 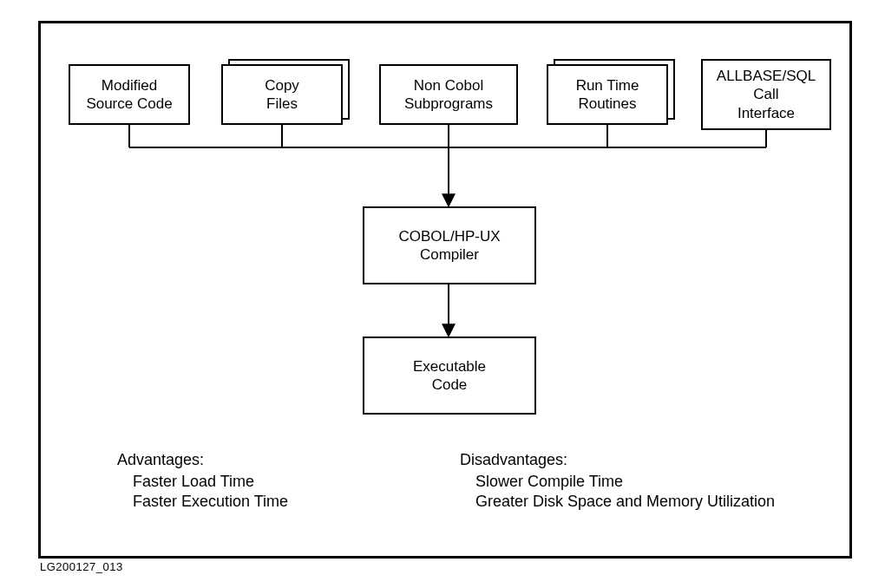 What do you see at coordinates (82, 567) in the screenshot?
I see `figure-id: LG200127_013` at bounding box center [82, 567].